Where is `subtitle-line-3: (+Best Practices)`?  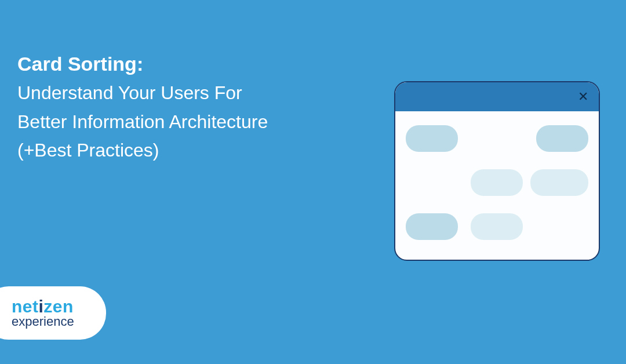
subtitle-line-3: (+Best Practices) is located at coordinates (143, 151).